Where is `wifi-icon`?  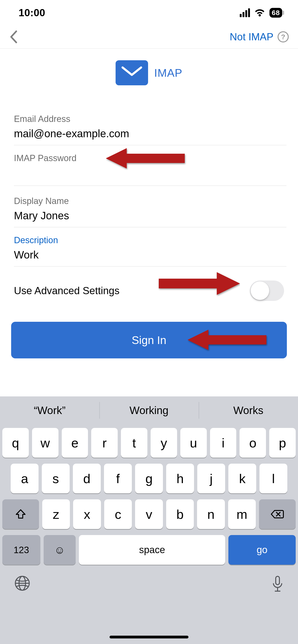
wifi-icon is located at coordinates (260, 13).